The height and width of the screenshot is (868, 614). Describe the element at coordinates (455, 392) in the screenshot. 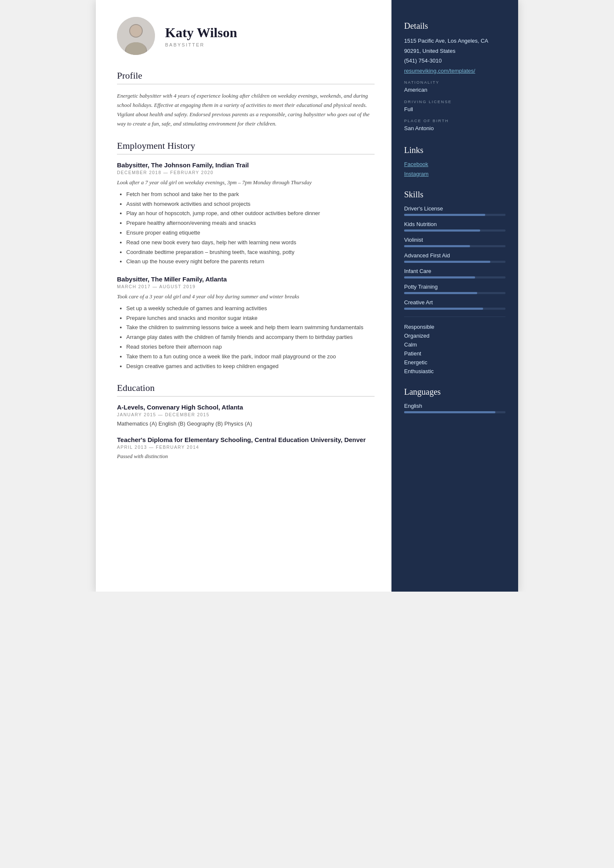

I see `languages-title: Languages` at that location.